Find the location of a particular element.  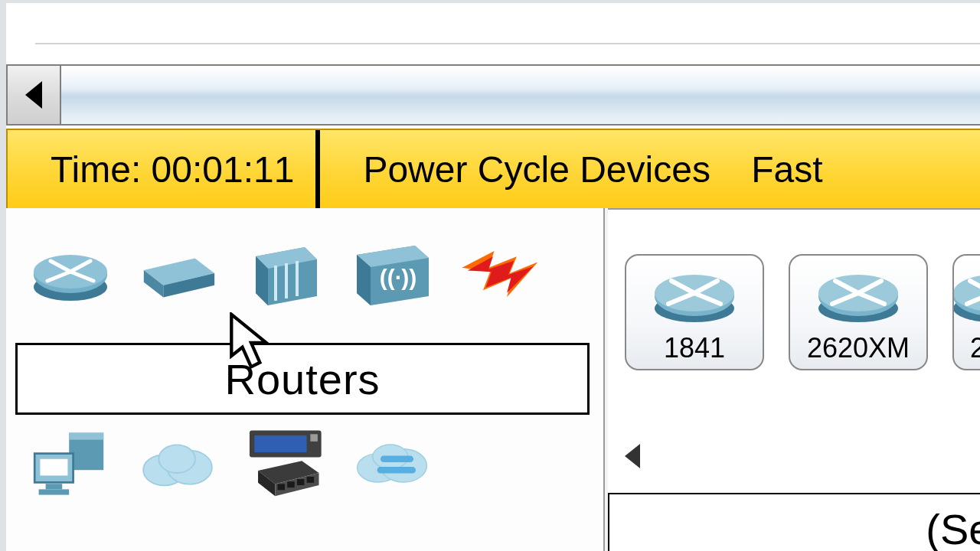

power-cycle-devices-button: Power Cycle Devices is located at coordinates (536, 170).